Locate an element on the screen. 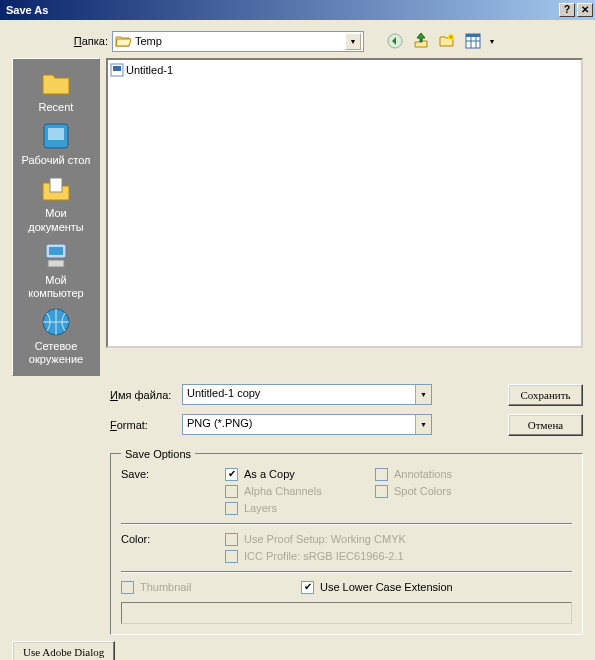  bottom-bar: Use Adobe Dialog is located at coordinates (298, 651).